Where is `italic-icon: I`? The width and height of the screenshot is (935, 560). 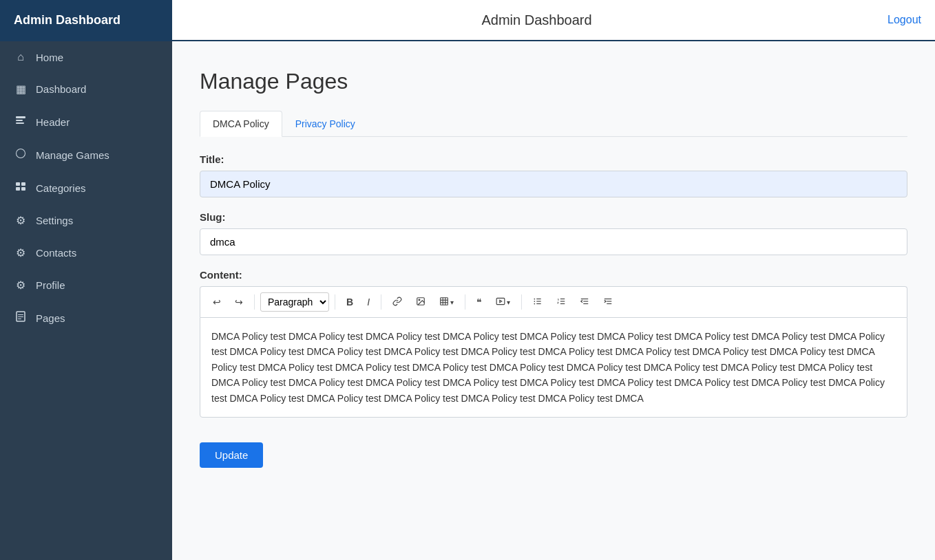 italic-icon: I is located at coordinates (368, 302).